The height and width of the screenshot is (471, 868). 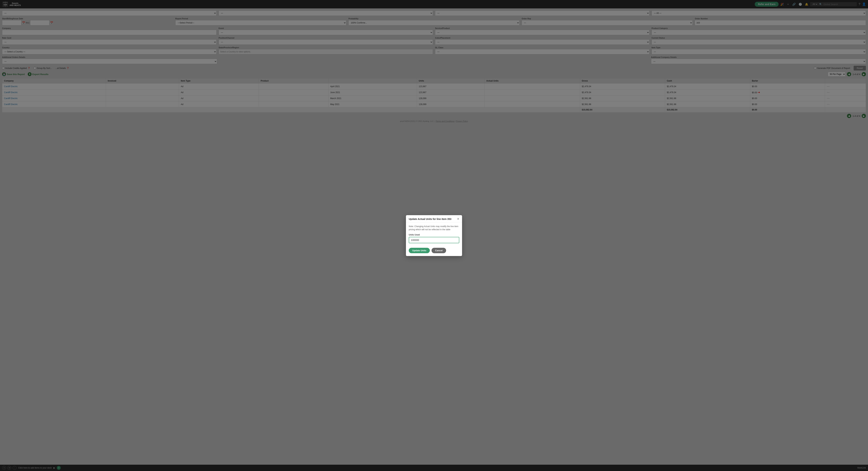 What do you see at coordinates (434, 235) in the screenshot?
I see `units-used-label: Units Used` at bounding box center [434, 235].